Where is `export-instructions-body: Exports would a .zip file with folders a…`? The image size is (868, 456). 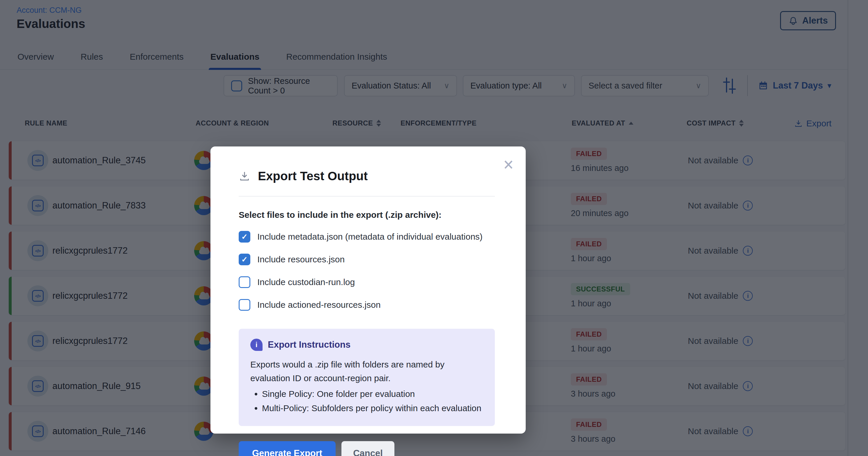 export-instructions-body: Exports would a .zip file with folders a… is located at coordinates (368, 371).